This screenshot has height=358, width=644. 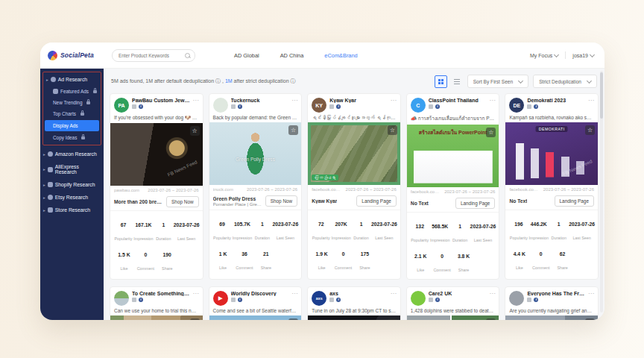 I want to click on advertiser-name: Everyone Has The Freedom To..., so click(x=556, y=294).